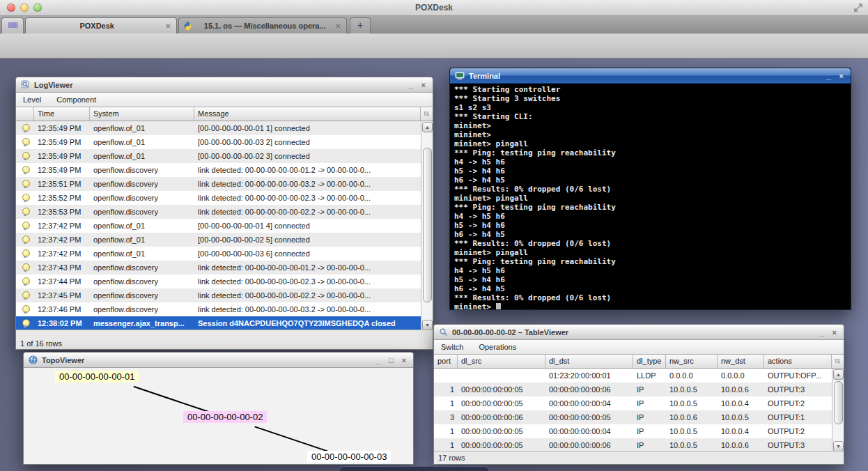 The width and height of the screenshot is (868, 471). Describe the element at coordinates (633, 417) in the screenshot. I see `flow-row: 3 00:00:00:00:00:06 00:00:00:00:00:05 IP…` at that location.